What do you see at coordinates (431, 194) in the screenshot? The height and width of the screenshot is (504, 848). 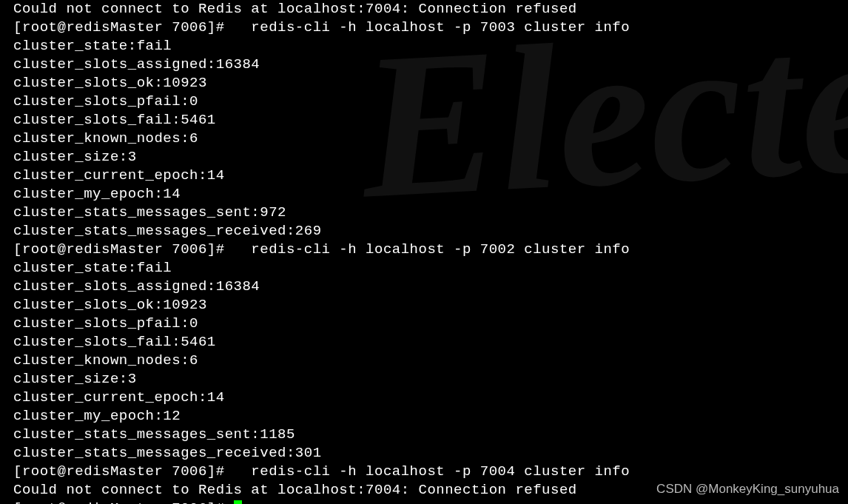 I see `cluster-info-line: cluster_my_epoch:14` at bounding box center [431, 194].